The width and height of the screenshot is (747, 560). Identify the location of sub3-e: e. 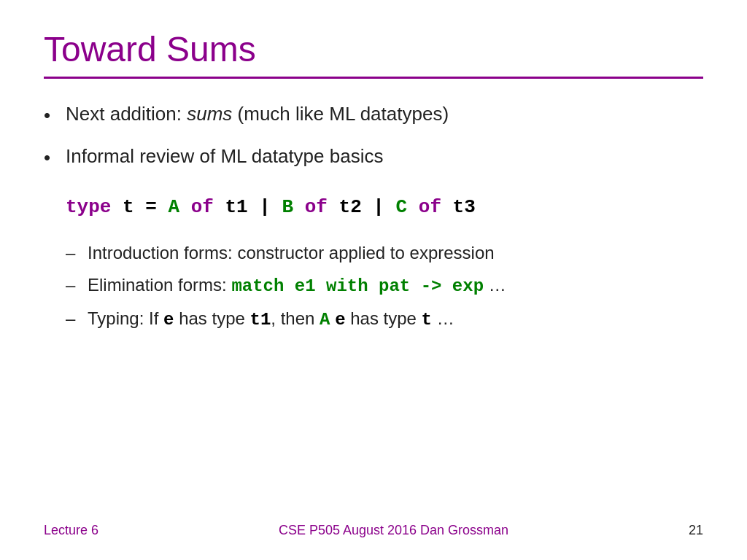
(169, 319).